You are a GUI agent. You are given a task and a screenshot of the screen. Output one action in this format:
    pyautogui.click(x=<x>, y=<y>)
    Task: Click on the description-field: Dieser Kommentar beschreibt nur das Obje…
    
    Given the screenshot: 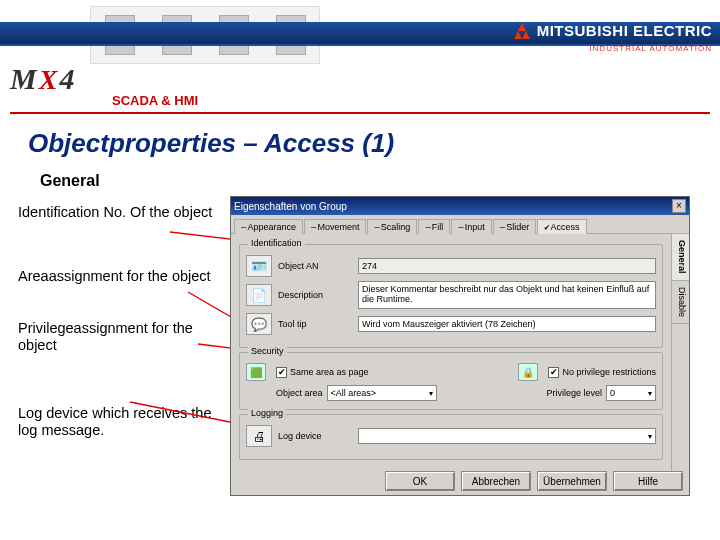 What is the action you would take?
    pyautogui.click(x=507, y=295)
    